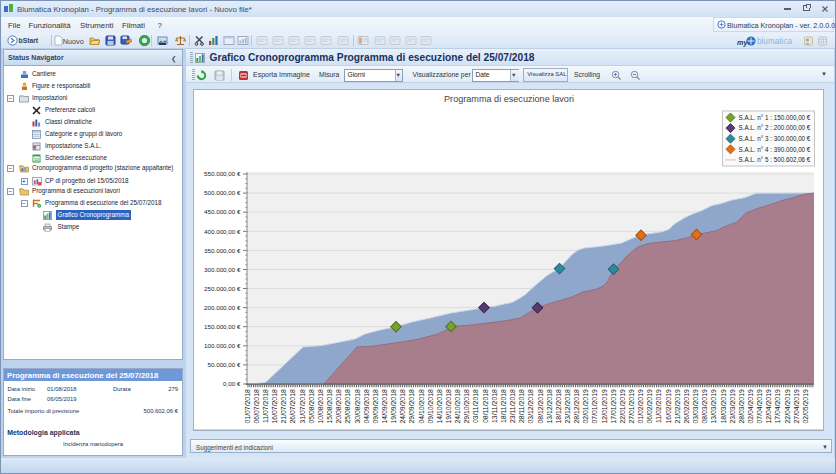 Image resolution: width=836 pixels, height=474 pixels. Describe the element at coordinates (509, 99) in the screenshot. I see `svg-text: Programma di esecuzione lavori` at that location.